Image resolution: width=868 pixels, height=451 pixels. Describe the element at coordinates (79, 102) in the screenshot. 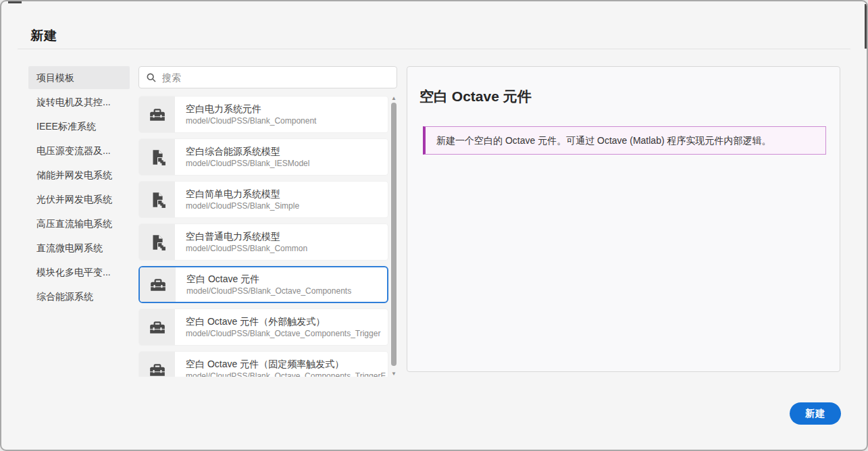

I see `sidebar-item-rotating-machines: 旋转电机及其控...` at that location.